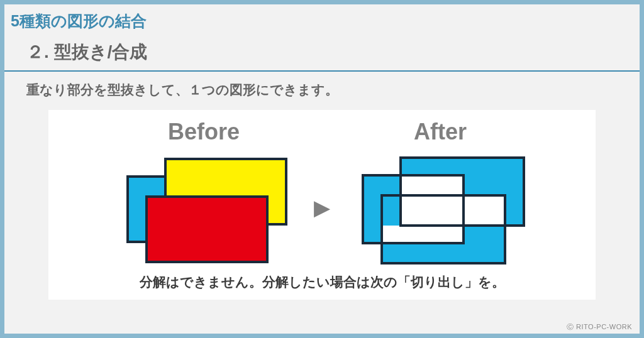 This screenshot has width=644, height=338. I want to click on watermark: Ⓒ RITO-PC-WORK, so click(599, 327).